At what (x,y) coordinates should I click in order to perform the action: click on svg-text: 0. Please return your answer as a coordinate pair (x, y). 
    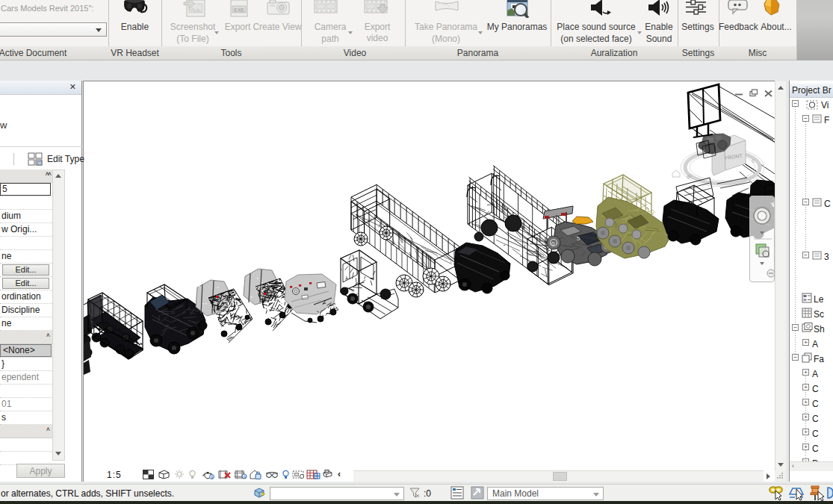
    Looking at the image, I should click on (553, 243).